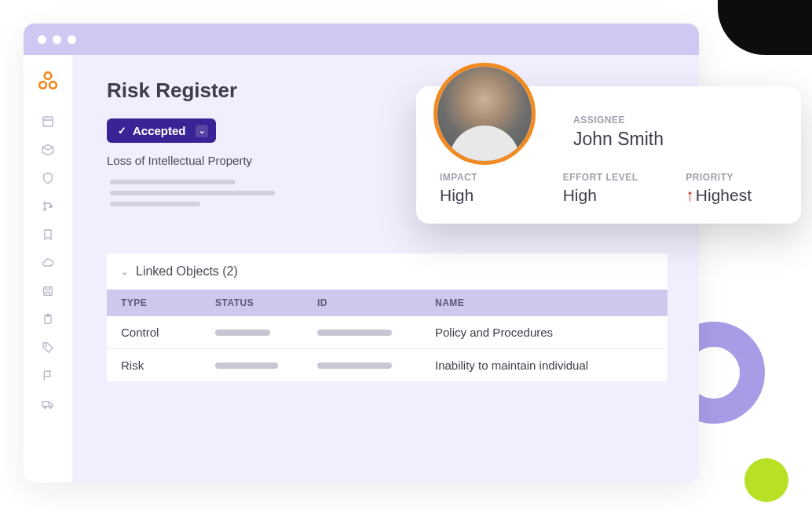 The image size is (812, 510). What do you see at coordinates (162, 130) in the screenshot?
I see `status-dropdown: ✓ Accepted ⌄` at bounding box center [162, 130].